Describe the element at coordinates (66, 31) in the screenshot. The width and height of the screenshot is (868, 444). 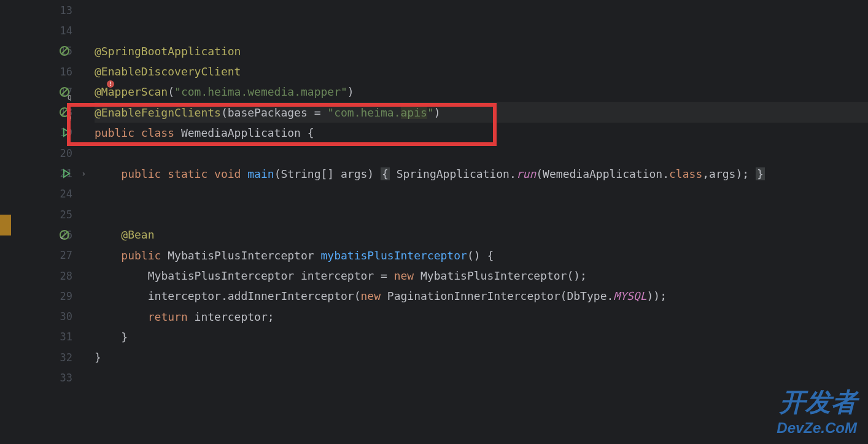
I see `line-number: 14` at that location.